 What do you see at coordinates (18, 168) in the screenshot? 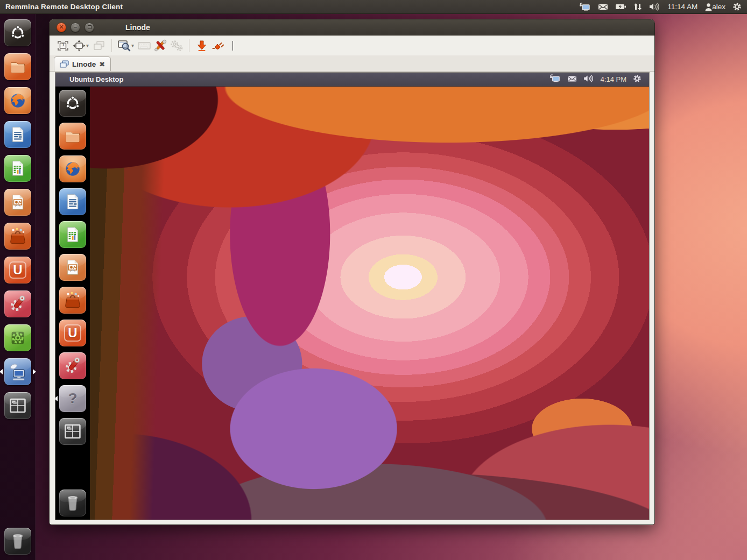
I see `launcher-item-libreoffice-calc` at bounding box center [18, 168].